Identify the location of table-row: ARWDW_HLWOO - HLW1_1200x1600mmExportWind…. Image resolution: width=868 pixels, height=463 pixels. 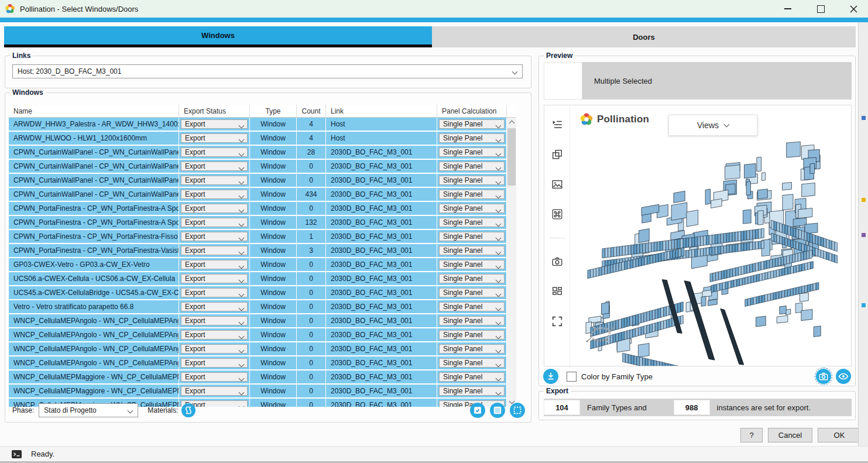
(258, 138).